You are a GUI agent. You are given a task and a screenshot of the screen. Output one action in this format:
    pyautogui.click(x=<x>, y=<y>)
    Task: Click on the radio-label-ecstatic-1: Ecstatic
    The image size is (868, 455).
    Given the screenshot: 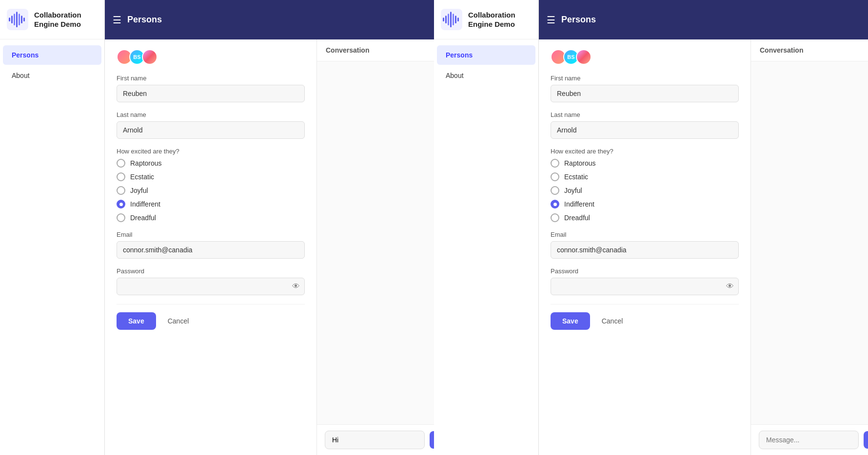 What is the action you would take?
    pyautogui.click(x=142, y=177)
    